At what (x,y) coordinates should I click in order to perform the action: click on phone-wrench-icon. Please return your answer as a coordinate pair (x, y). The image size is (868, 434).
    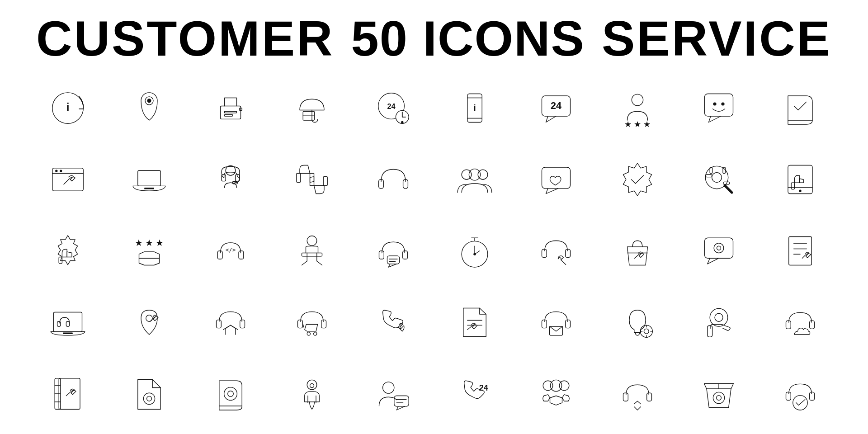
    Looking at the image, I should click on (393, 322).